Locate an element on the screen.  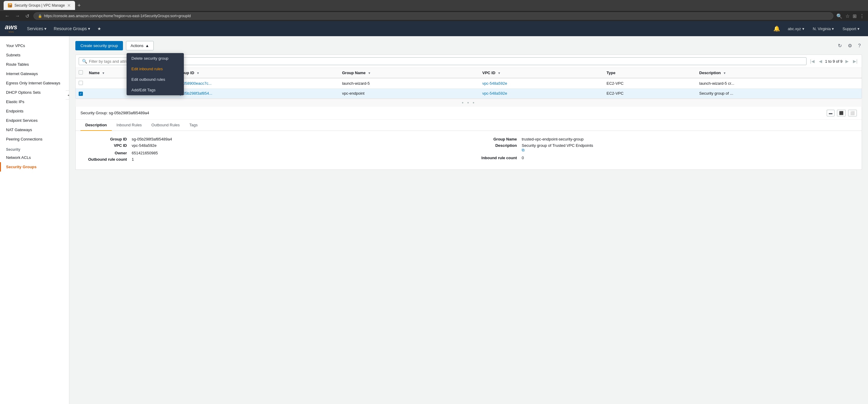
select-all-checkbox is located at coordinates (81, 72).